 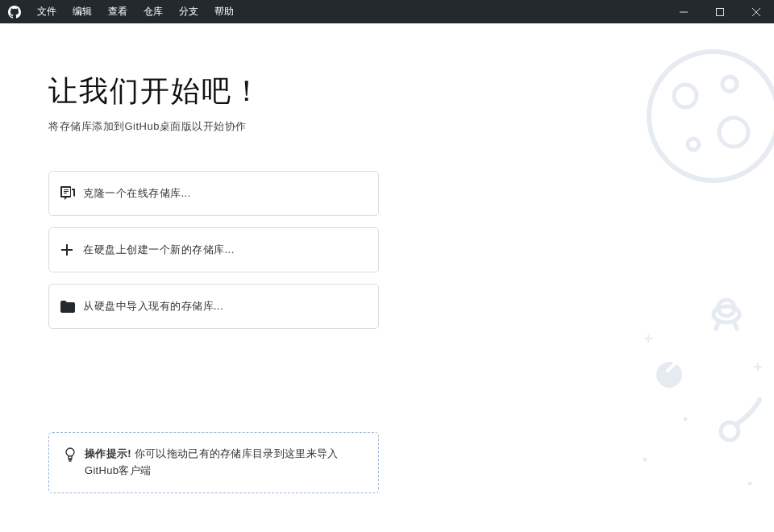 What do you see at coordinates (70, 463) in the screenshot?
I see `lightbulb-icon` at bounding box center [70, 463].